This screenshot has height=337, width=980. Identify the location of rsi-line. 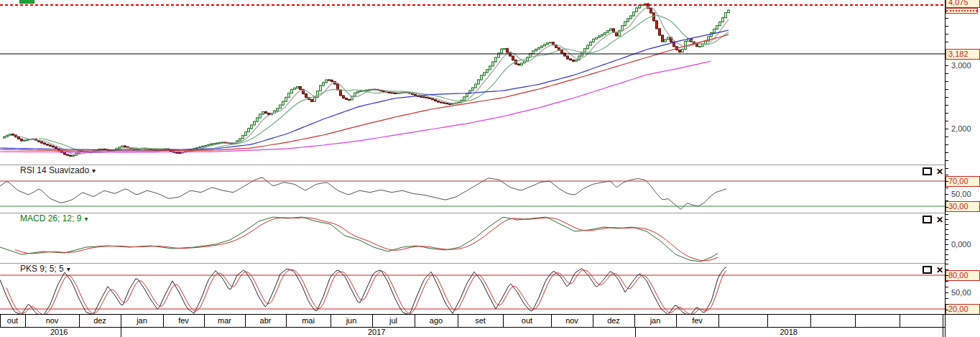
(364, 193).